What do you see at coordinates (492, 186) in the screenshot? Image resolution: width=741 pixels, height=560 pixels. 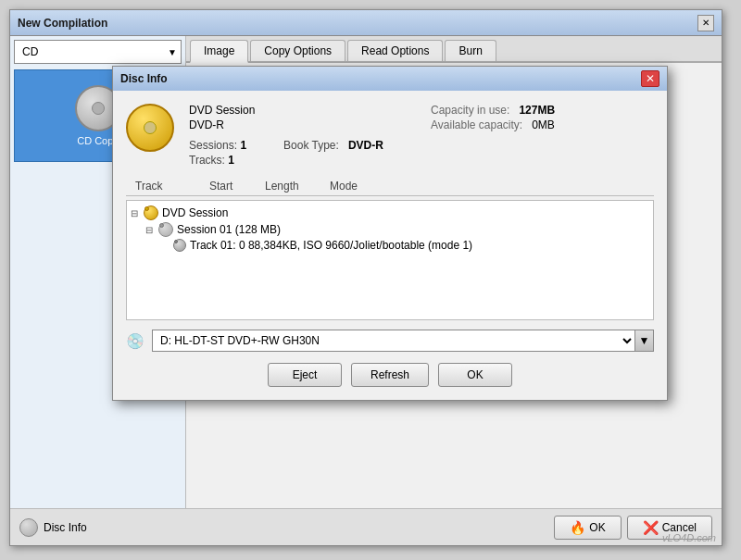 I see `column-mode: Mode` at bounding box center [492, 186].